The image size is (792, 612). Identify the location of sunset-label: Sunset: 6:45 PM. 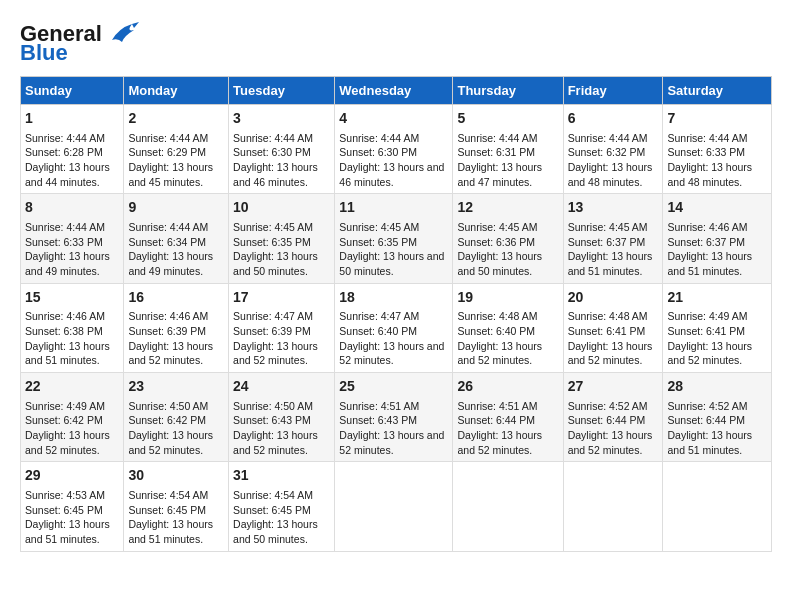
(64, 510).